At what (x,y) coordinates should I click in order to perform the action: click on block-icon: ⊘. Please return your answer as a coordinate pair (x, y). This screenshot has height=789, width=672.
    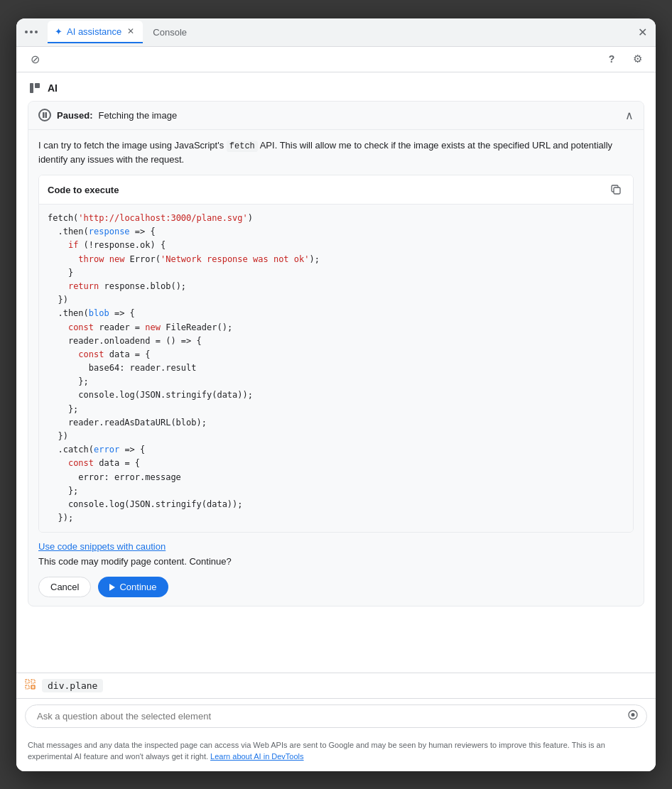
    Looking at the image, I should click on (36, 60).